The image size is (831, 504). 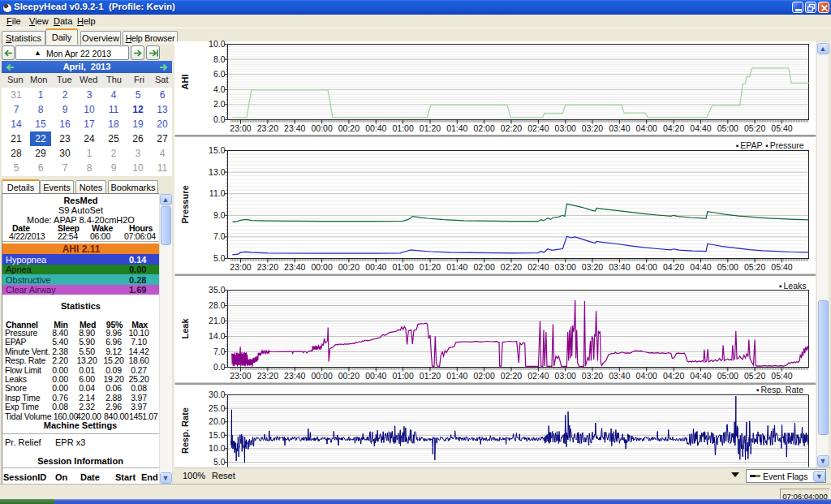 What do you see at coordinates (217, 321) in the screenshot?
I see `svg-text: 21.0` at bounding box center [217, 321].